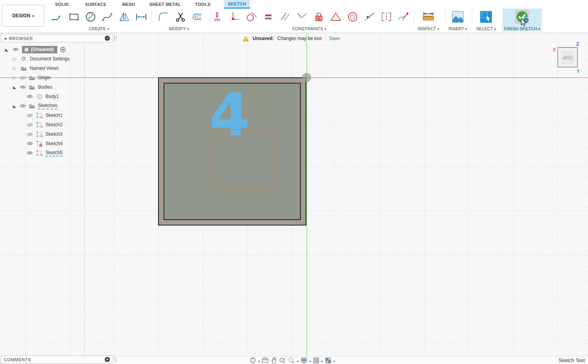  What do you see at coordinates (59, 134) in the screenshot?
I see `tree-row-sketch3: Sketch3` at bounding box center [59, 134].